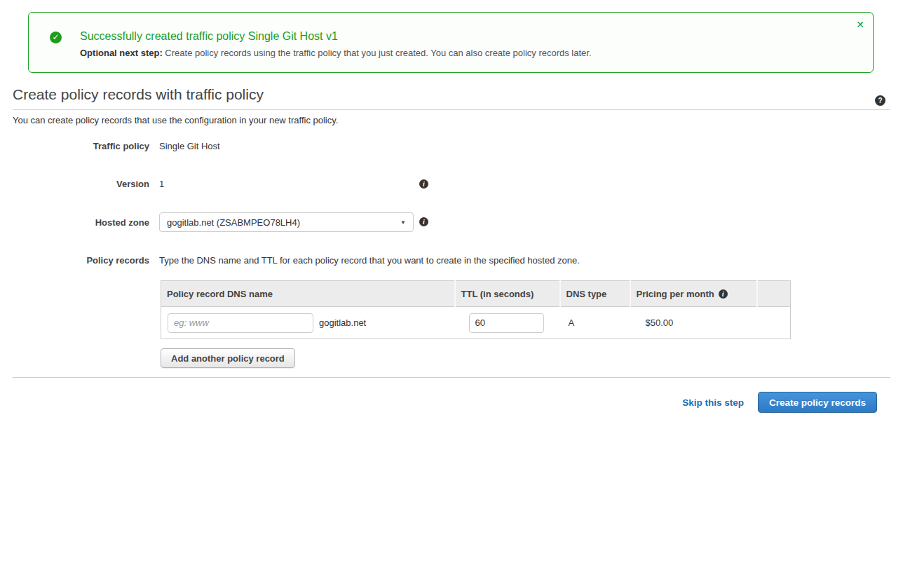 The image size is (903, 588). What do you see at coordinates (189, 146) in the screenshot?
I see `traffic-policy-value: Single Git Host` at bounding box center [189, 146].